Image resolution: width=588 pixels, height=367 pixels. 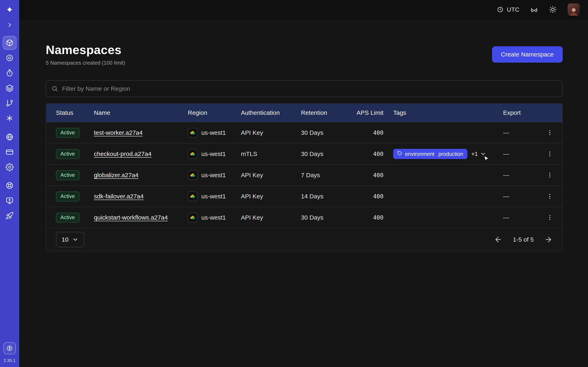 I want to click on app-version: 2.35.1, so click(x=10, y=360).